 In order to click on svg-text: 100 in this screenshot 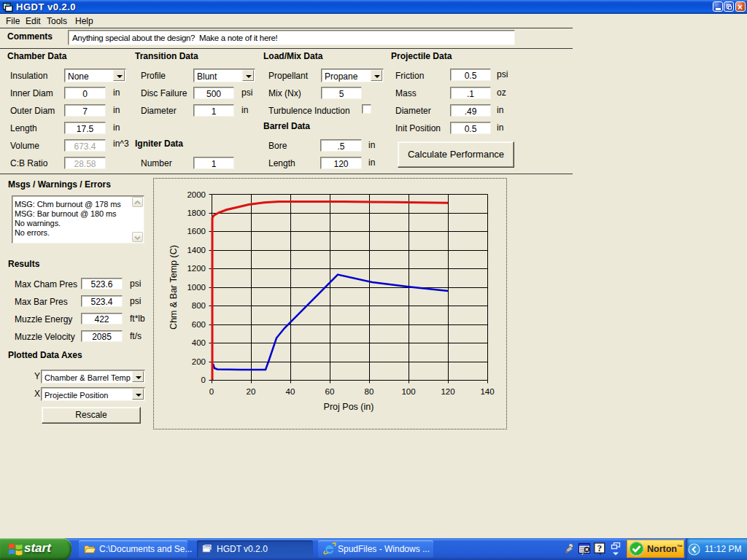, I will do `click(409, 392)`.